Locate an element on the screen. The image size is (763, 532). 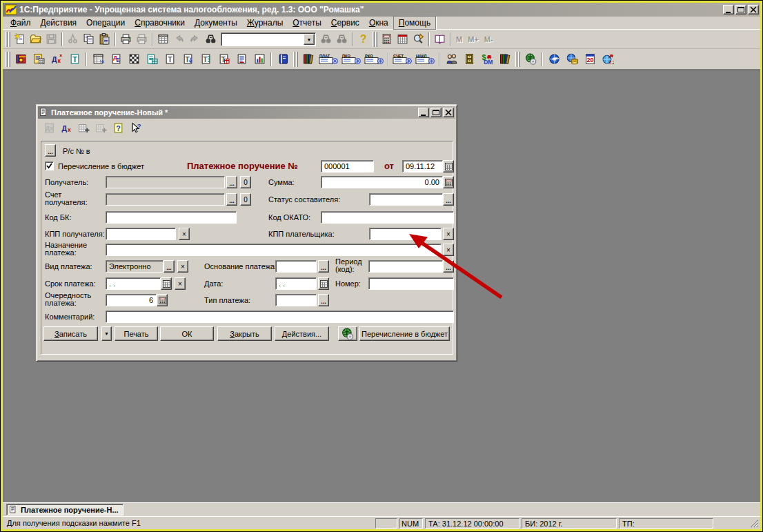
kpp-recipient-clear-button: × is located at coordinates (184, 234).